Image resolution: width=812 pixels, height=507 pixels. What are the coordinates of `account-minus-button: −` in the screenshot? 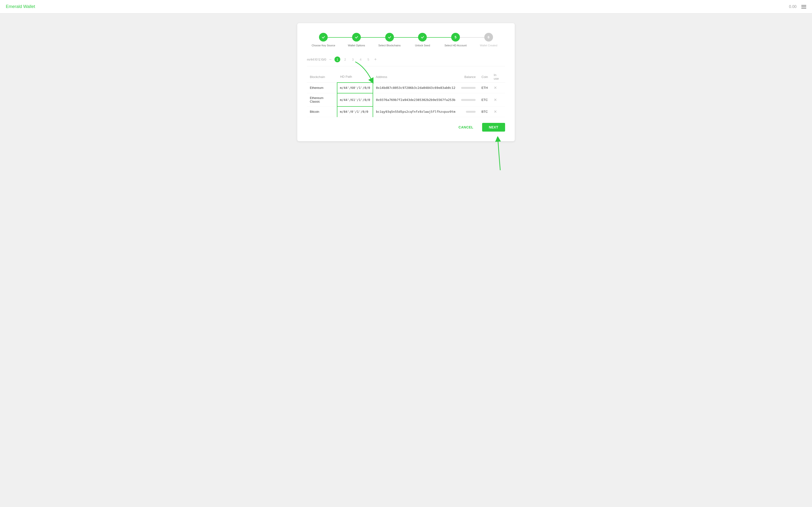 It's located at (331, 60).